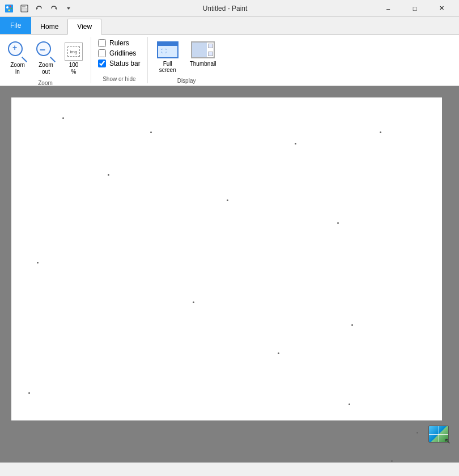  I want to click on full-screen-button: ⛶ Fullscreen, so click(168, 57).